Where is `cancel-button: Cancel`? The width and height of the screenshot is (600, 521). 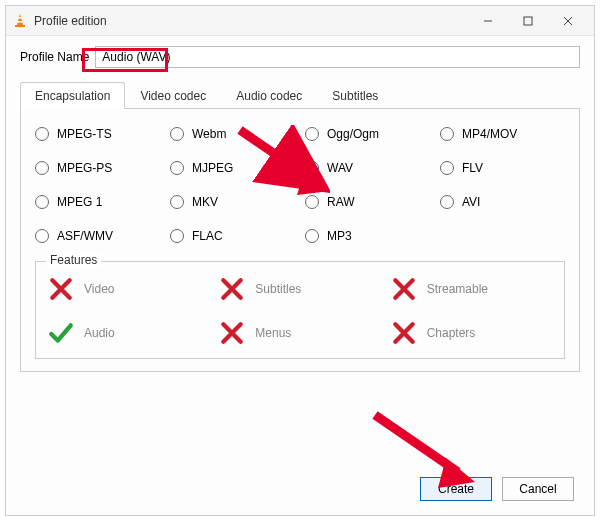 cancel-button: Cancel is located at coordinates (538, 489).